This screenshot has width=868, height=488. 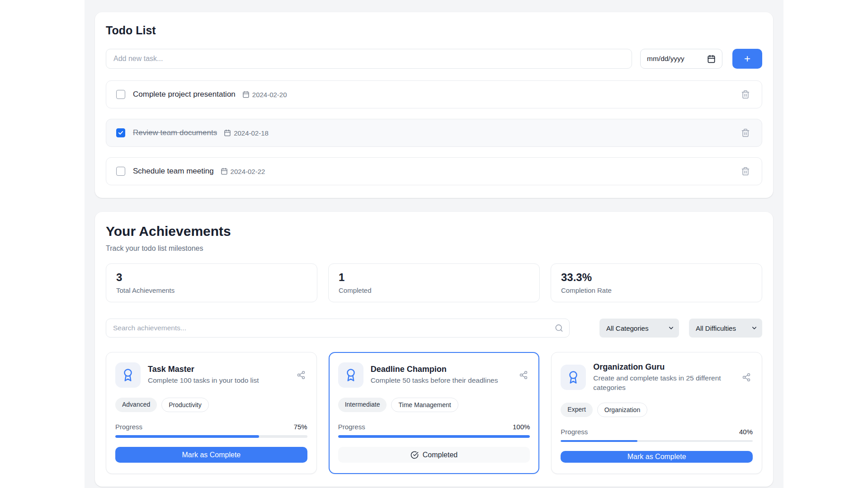 What do you see at coordinates (434, 249) in the screenshot?
I see `achievements-subtitle: Track your todo list milestones` at bounding box center [434, 249].